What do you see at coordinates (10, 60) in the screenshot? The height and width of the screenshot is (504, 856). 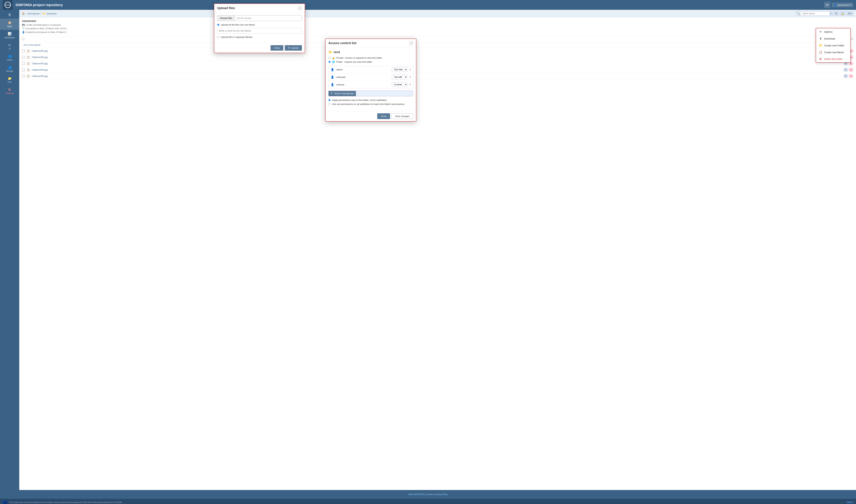 I see `sidebar-item-label: Users` at bounding box center [10, 60].